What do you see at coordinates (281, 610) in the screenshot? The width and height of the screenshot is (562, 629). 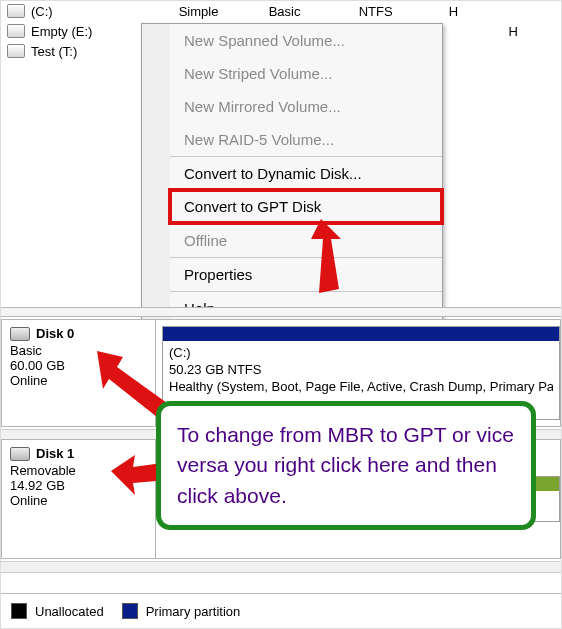 I see `legend: Unallocated Primary partition` at bounding box center [281, 610].